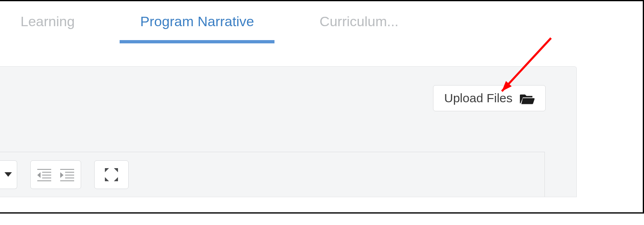 This screenshot has height=225, width=644. What do you see at coordinates (8, 174) in the screenshot?
I see `caret-down-icon` at bounding box center [8, 174].